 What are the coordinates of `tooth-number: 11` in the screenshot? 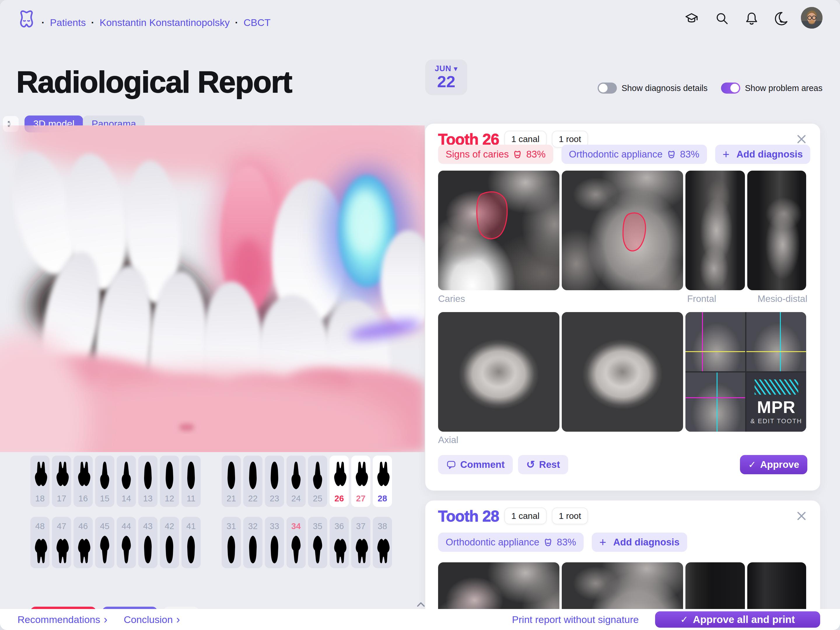 It's located at (191, 499).